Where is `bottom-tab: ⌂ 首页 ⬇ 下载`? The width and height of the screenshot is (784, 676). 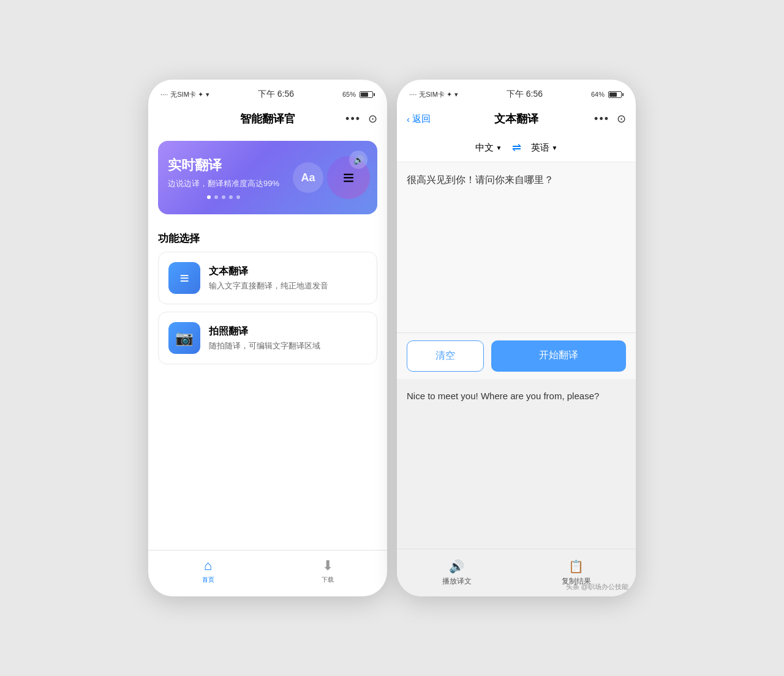 bottom-tab: ⌂ 首页 ⬇ 下载 is located at coordinates (268, 573).